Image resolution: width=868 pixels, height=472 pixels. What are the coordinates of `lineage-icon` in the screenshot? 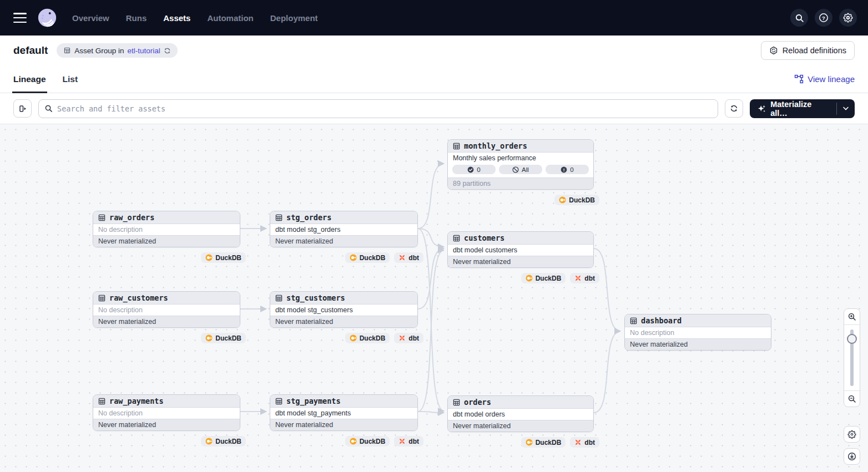 It's located at (799, 79).